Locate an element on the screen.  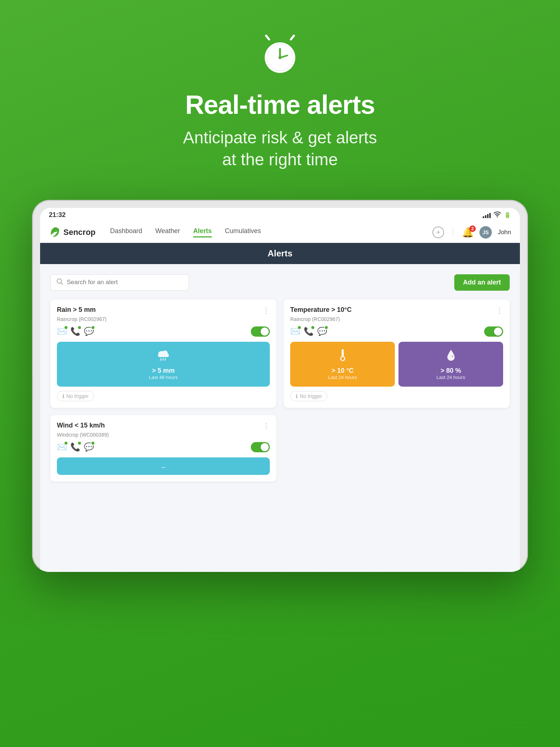
tablet-side-button is located at coordinates (32, 389).